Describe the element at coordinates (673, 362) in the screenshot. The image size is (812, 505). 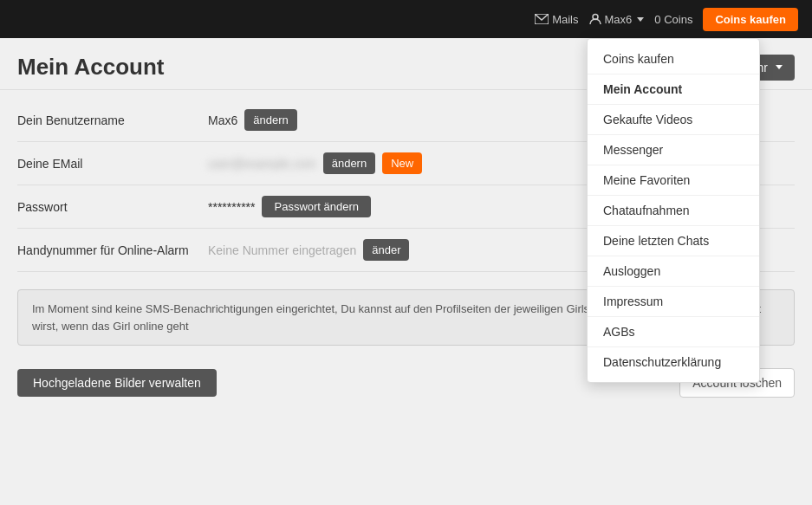
I see `dropdown-item-datenschutzerklaerung: Datenschutzerklärung` at that location.